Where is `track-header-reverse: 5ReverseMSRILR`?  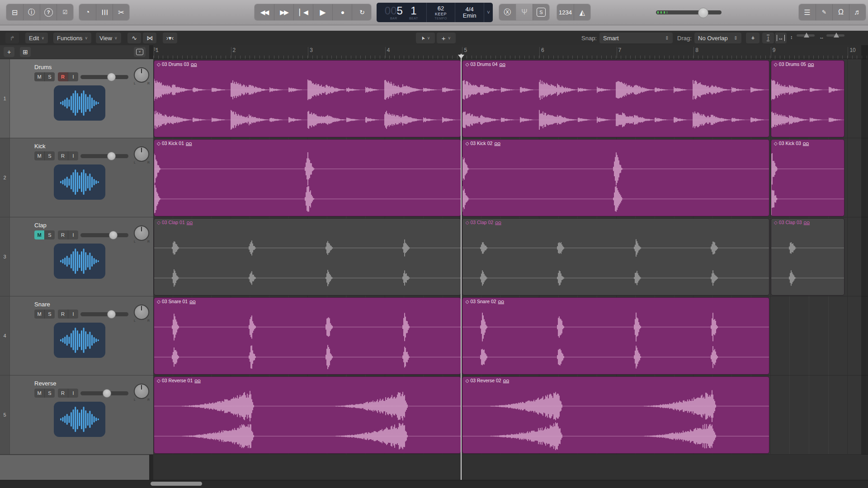
track-header-reverse: 5ReverseMSRILR is located at coordinates (77, 415).